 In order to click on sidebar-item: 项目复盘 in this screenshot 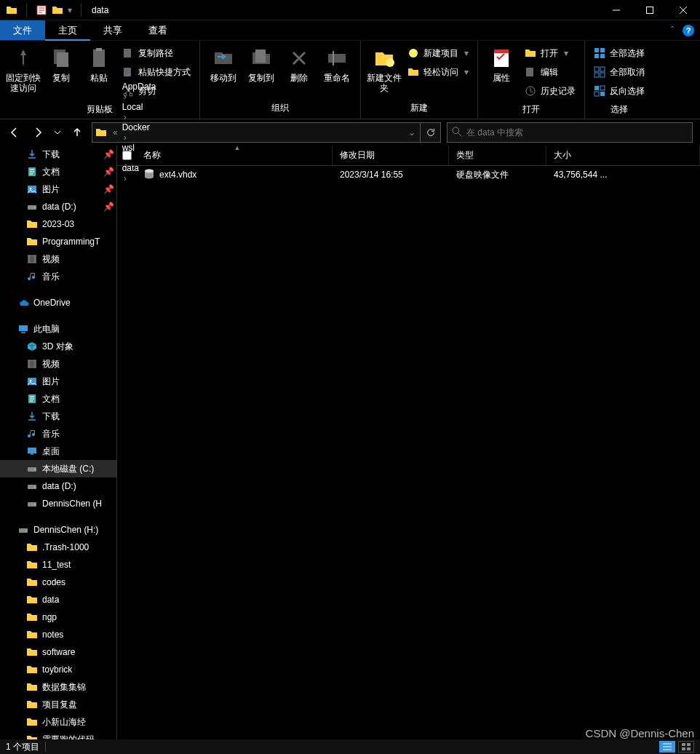, I will do `click(58, 705)`.